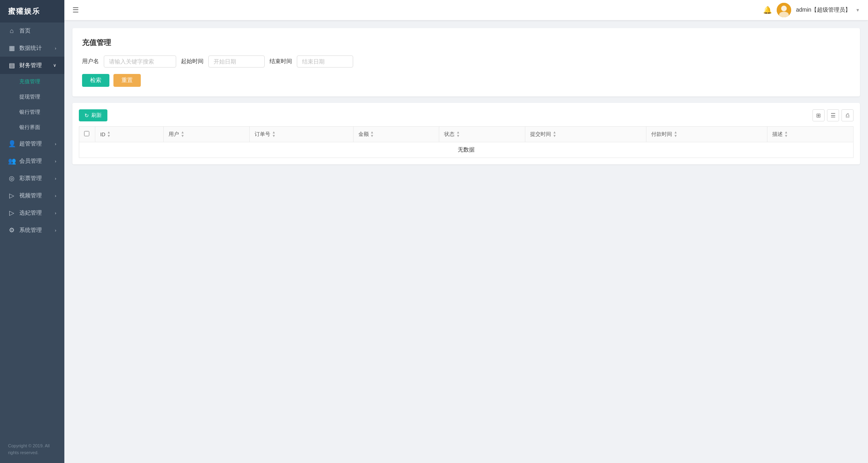  What do you see at coordinates (25, 31) in the screenshot?
I see `sidebar-item-label: 首页` at bounding box center [25, 31].